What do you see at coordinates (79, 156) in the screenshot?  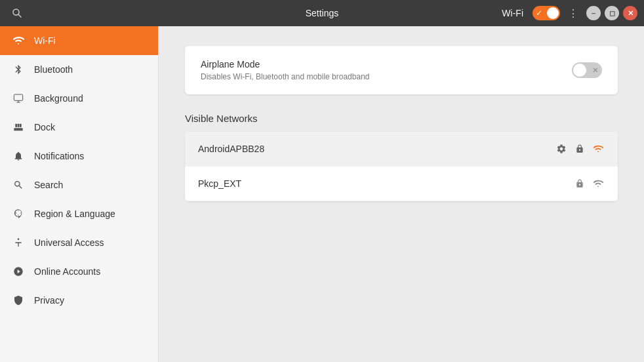 I see `sidebar-item-notifications: Notifications` at bounding box center [79, 156].